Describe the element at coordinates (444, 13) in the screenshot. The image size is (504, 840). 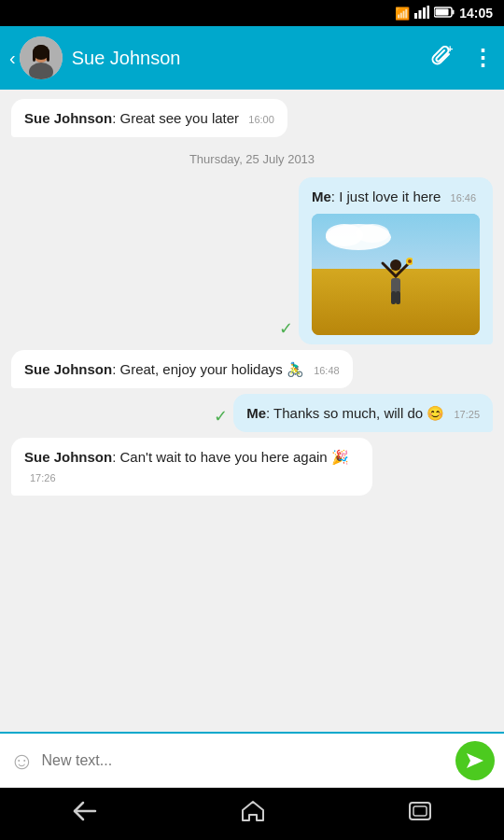
I see `status-icons: 📶 14:05` at that location.